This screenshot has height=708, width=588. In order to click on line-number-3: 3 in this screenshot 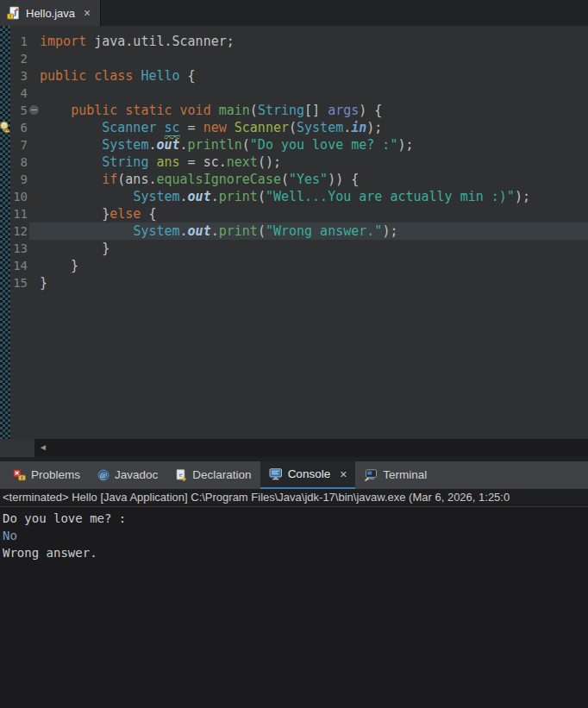, I will do `click(20, 76)`.